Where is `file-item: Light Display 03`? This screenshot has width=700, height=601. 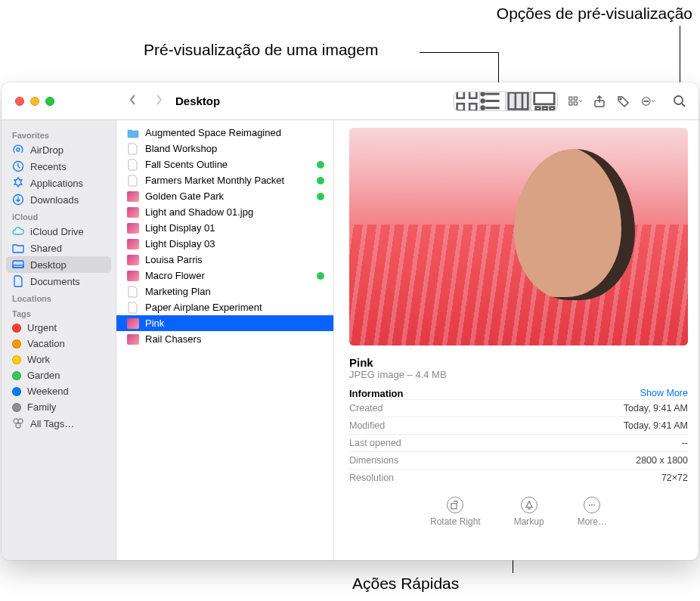
file-item: Light Display 03 is located at coordinates (225, 243).